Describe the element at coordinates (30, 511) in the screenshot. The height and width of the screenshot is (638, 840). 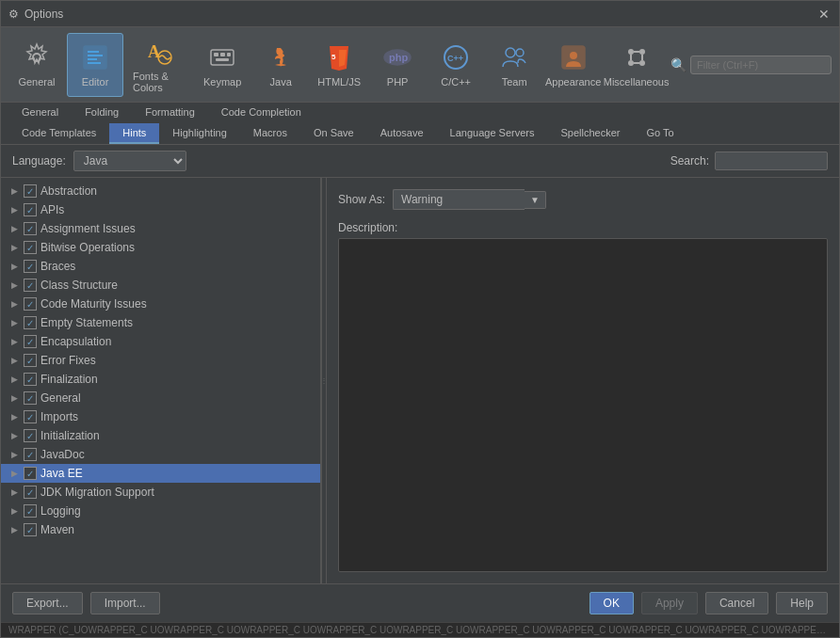
I see `tree-checkbox-logging` at that location.